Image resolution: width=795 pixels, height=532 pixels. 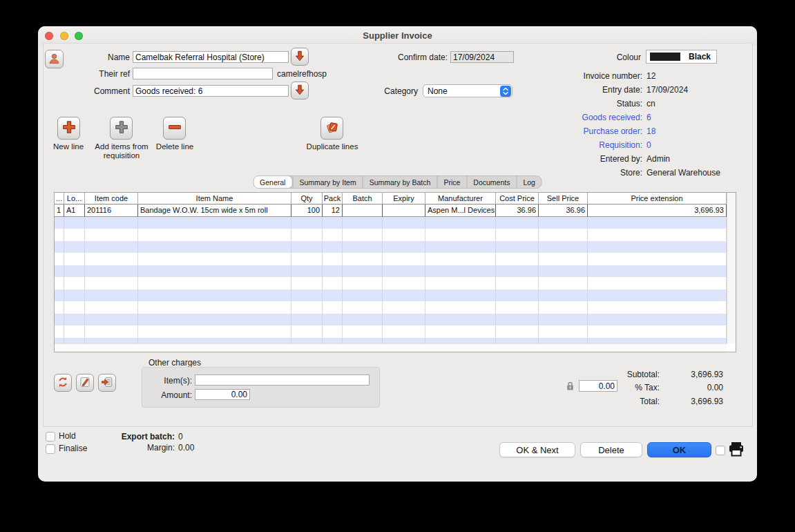 What do you see at coordinates (491, 182) in the screenshot?
I see `tab-documents: Documents` at bounding box center [491, 182].